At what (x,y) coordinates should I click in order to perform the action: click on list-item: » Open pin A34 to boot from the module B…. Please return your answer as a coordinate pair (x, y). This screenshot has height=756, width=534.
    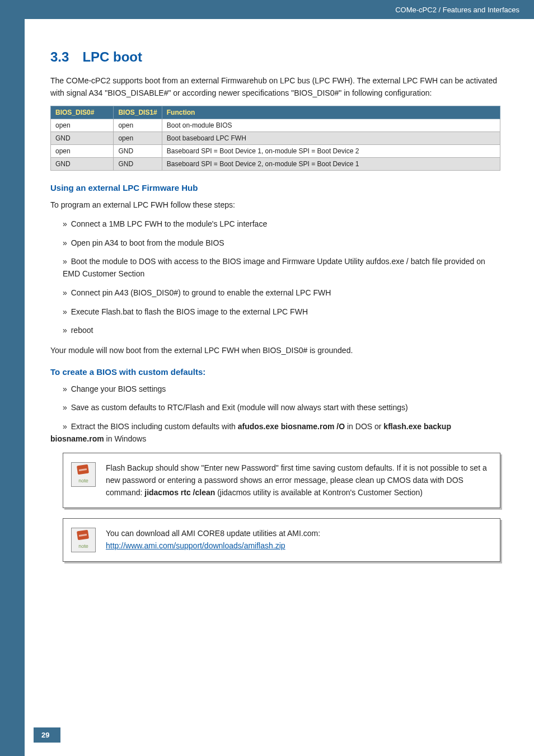
    Looking at the image, I should click on (282, 243).